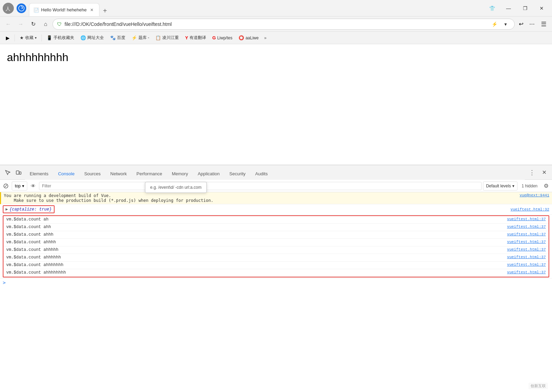 Image resolution: width=552 pixels, height=392 pixels. What do you see at coordinates (21, 24) in the screenshot?
I see `forward-button: →` at bounding box center [21, 24].